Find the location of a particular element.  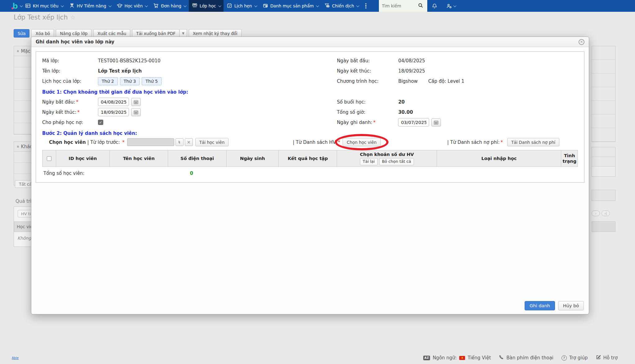

cancel-button: Hủy bỏ is located at coordinates (571, 306).